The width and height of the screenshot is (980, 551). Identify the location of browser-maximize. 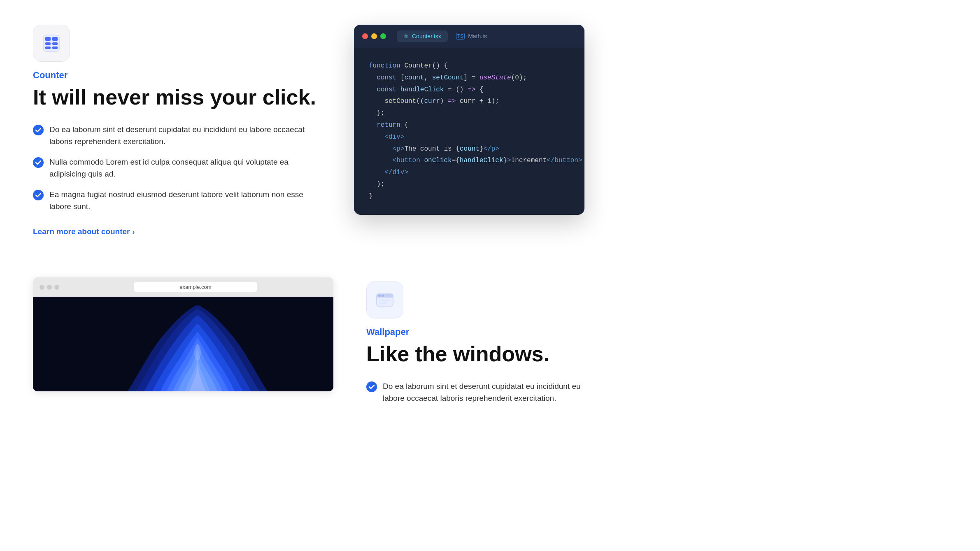
(57, 287).